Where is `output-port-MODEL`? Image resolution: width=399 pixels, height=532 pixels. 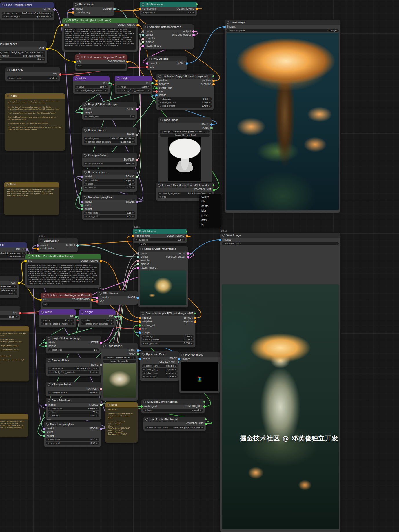
output-port-MODEL is located at coordinates (54, 10).